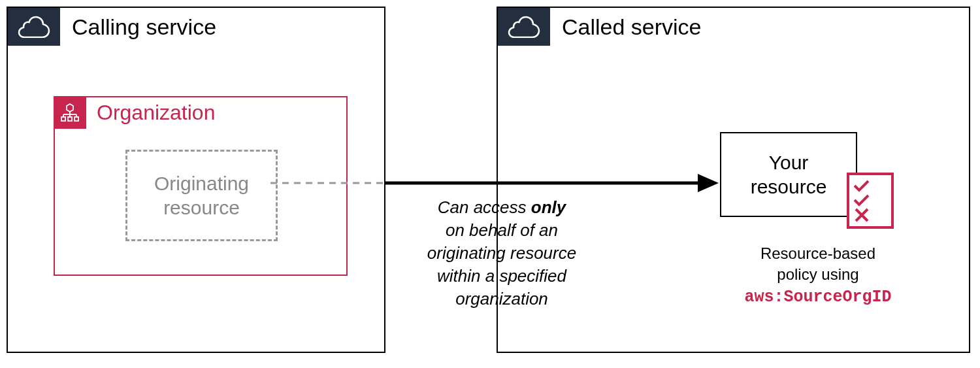 The height and width of the screenshot is (368, 980). What do you see at coordinates (112, 27) in the screenshot?
I see `calling-service-header: Calling service` at bounding box center [112, 27].